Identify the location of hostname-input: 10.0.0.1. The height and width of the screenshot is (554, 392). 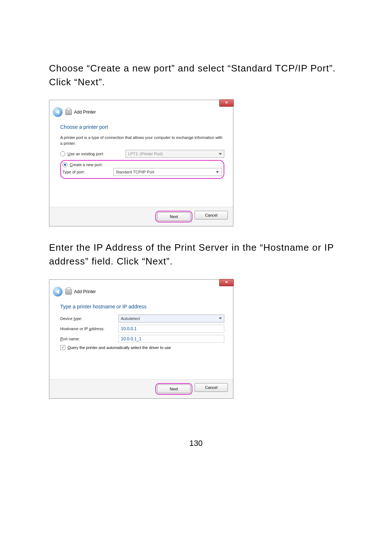
(171, 329).